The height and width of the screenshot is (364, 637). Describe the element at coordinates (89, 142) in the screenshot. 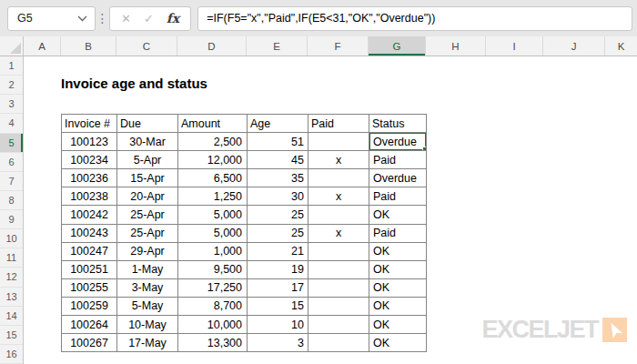

I see `table-cell: 100123` at that location.